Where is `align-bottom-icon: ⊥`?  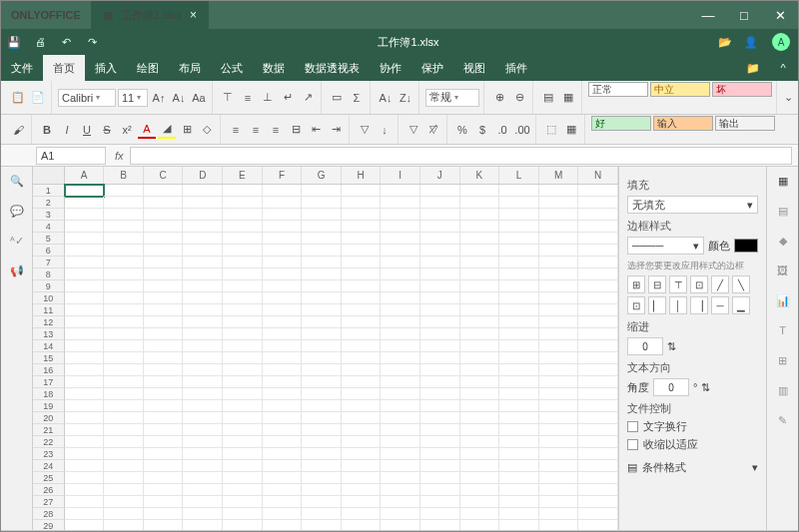 align-bottom-icon: ⊥ is located at coordinates (268, 98).